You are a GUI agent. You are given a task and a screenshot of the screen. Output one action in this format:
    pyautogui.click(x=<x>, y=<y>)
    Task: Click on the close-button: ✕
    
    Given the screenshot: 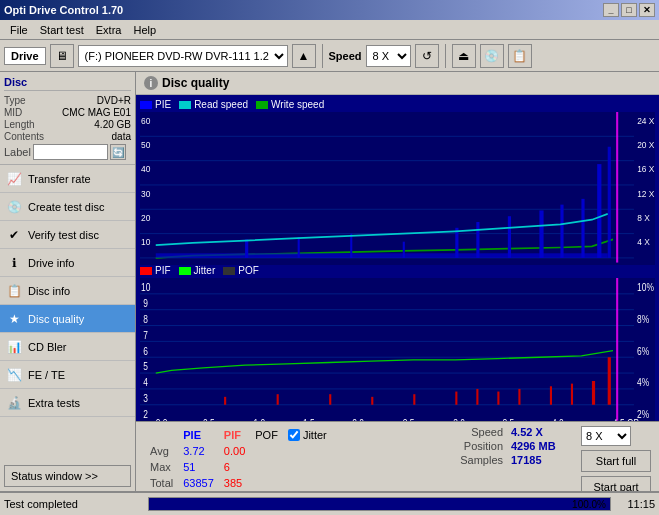 What is the action you would take?
    pyautogui.click(x=647, y=10)
    